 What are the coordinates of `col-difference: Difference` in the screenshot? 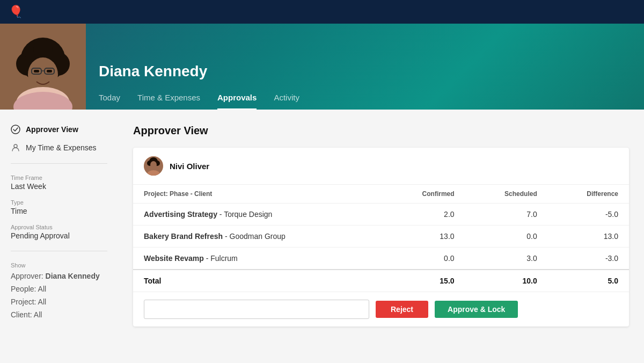 It's located at (588, 194).